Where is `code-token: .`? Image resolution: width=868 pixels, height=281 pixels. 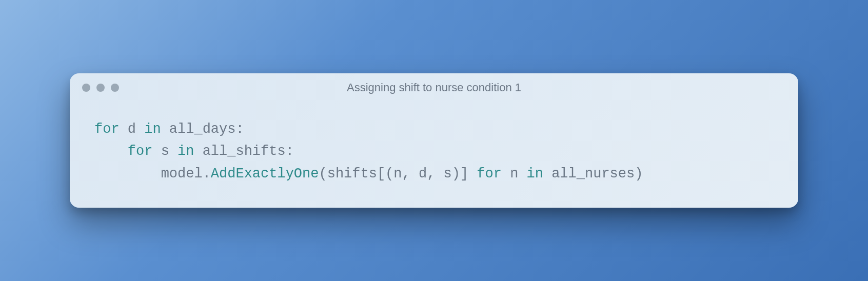 code-token: . is located at coordinates (207, 174).